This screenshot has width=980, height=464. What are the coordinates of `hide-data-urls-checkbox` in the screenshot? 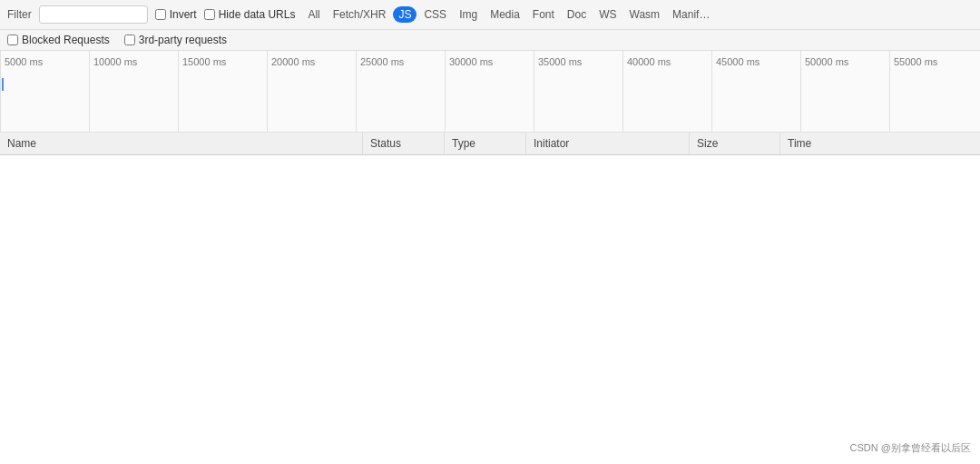 It's located at (210, 15).